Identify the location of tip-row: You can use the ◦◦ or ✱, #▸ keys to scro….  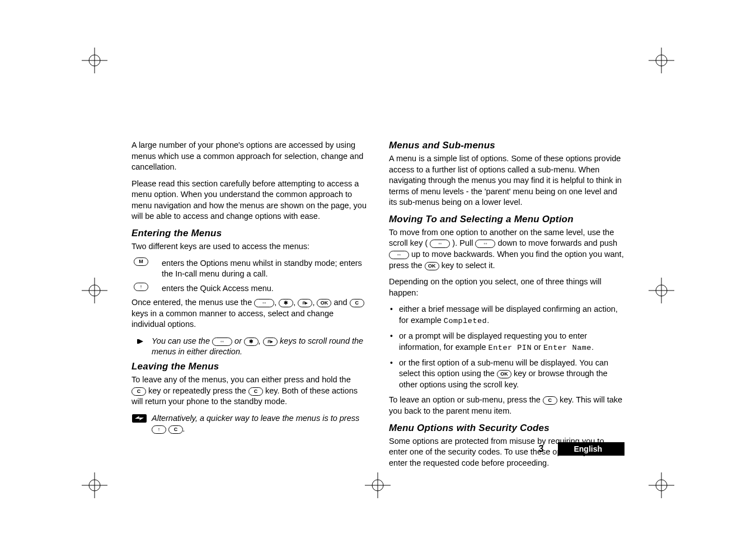
(249, 347).